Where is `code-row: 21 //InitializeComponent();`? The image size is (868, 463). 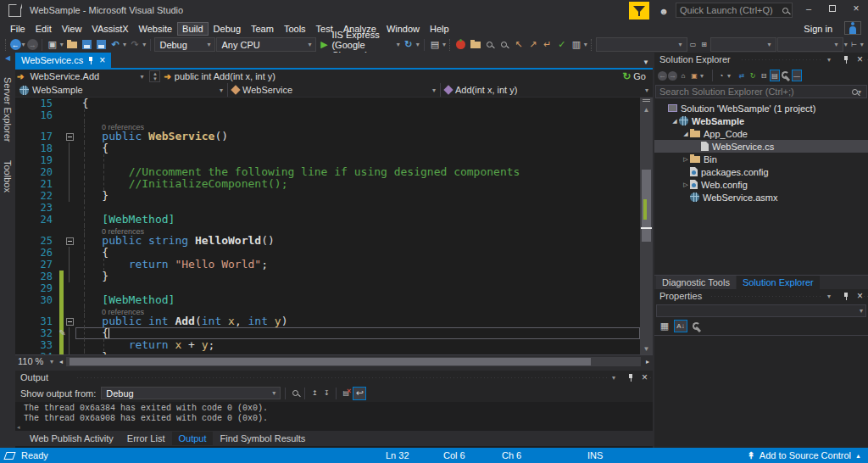 code-row: 21 //InitializeComponent(); is located at coordinates (327, 184).